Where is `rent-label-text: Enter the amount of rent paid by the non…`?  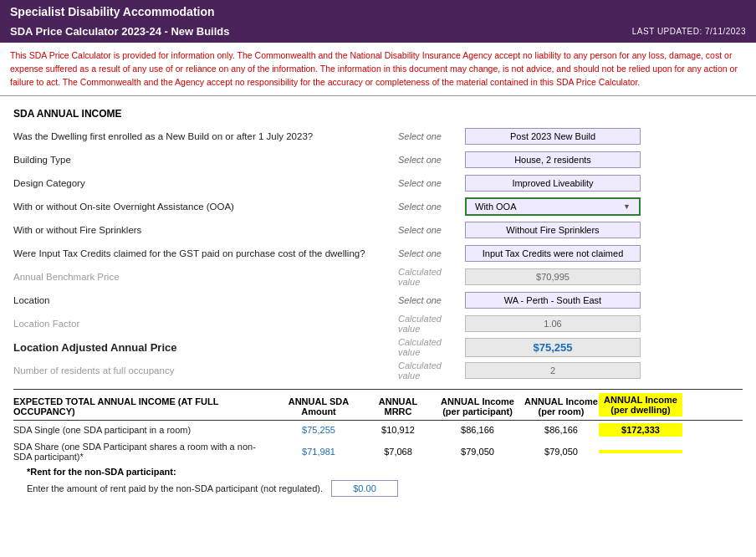
rent-label-text: Enter the amount of rent paid by the non… is located at coordinates (172, 488).